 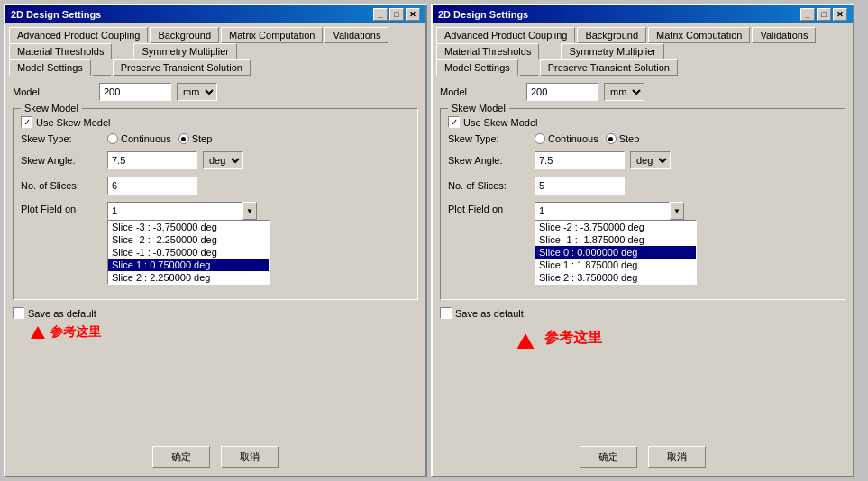 What do you see at coordinates (643, 458) in the screenshot?
I see `right-bottom-bar: 确定 取消` at bounding box center [643, 458].